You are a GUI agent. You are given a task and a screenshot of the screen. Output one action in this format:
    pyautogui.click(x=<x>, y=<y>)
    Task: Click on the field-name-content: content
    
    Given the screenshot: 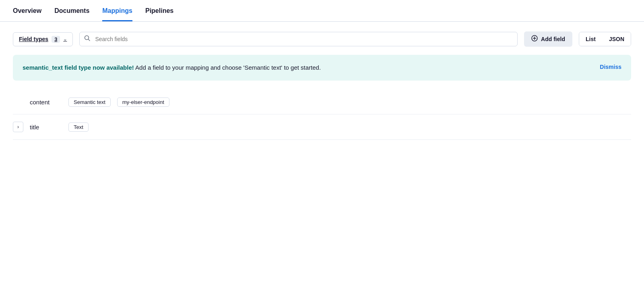 What is the action you would take?
    pyautogui.click(x=46, y=102)
    